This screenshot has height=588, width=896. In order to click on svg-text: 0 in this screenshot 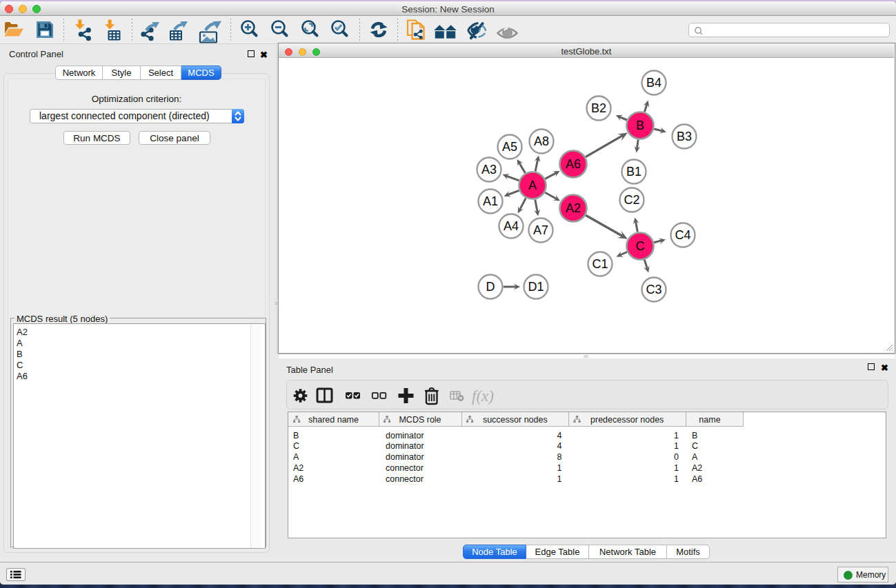, I will do `click(676, 457)`.